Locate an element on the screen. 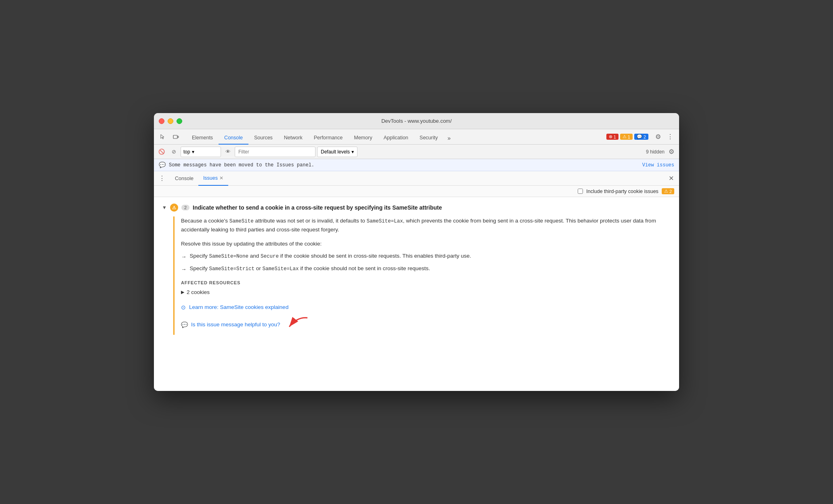 This screenshot has width=833, height=504. stop-logging-button: ⊘ is located at coordinates (174, 152).